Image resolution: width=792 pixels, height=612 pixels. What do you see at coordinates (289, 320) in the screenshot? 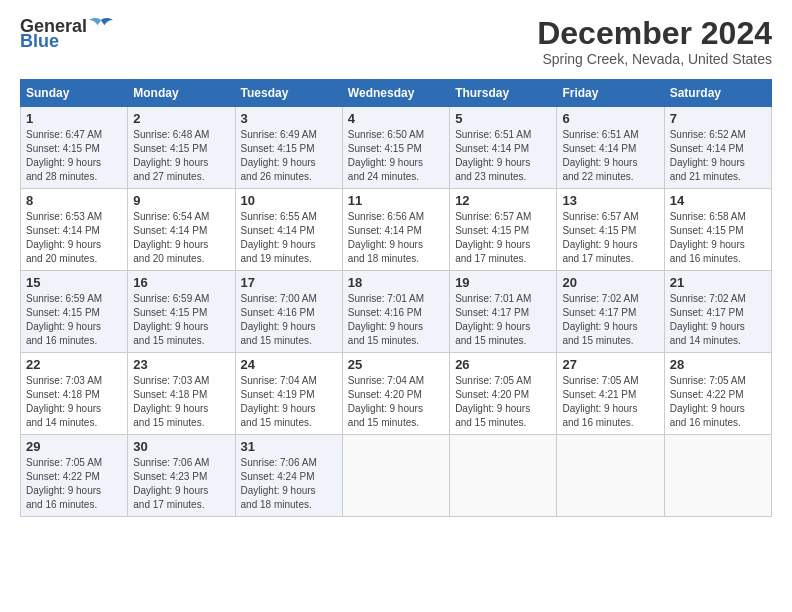
I see `day-info: Sunrise: 7:00 AM Sunset: 4:16 PM Dayligh…` at bounding box center [289, 320].